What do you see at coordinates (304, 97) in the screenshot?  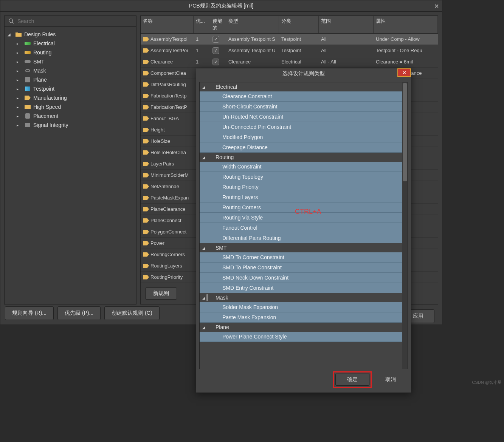 I see `rule-type-item: Clearance Constraint` at bounding box center [304, 97].